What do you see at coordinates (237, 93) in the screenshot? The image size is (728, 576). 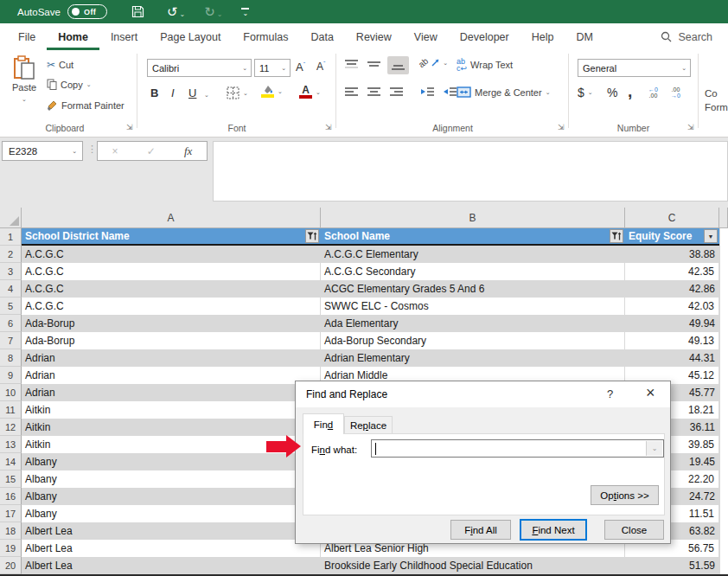 I see `borders-button: ⌄` at bounding box center [237, 93].